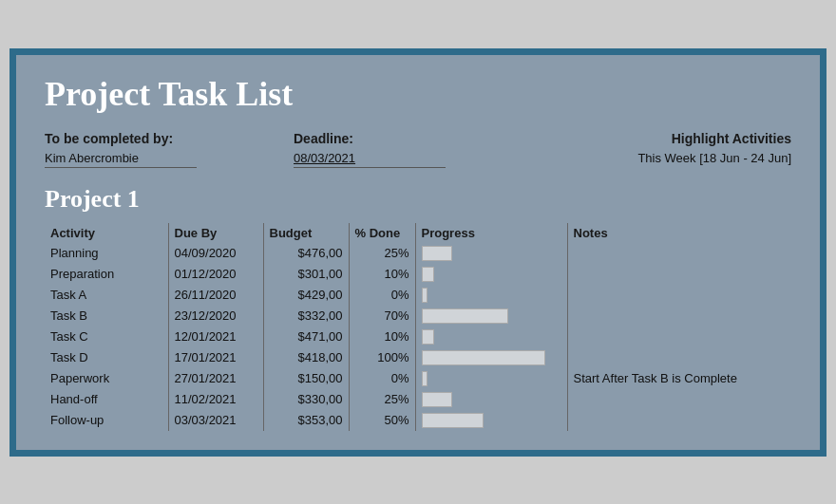 The image size is (836, 504). Describe the element at coordinates (216, 295) in the screenshot. I see `task-dueby: 26/11/2020` at that location.